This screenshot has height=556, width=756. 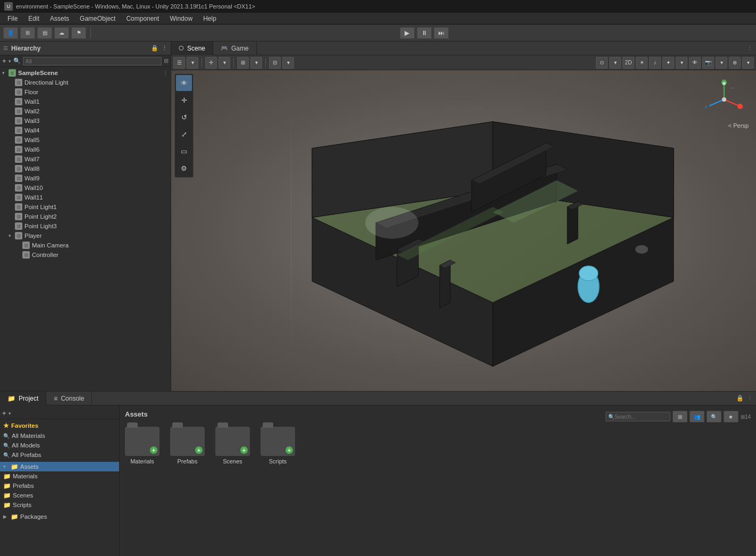 I want to click on scene-tool-snap-arrow: ▾, so click(x=288, y=63).